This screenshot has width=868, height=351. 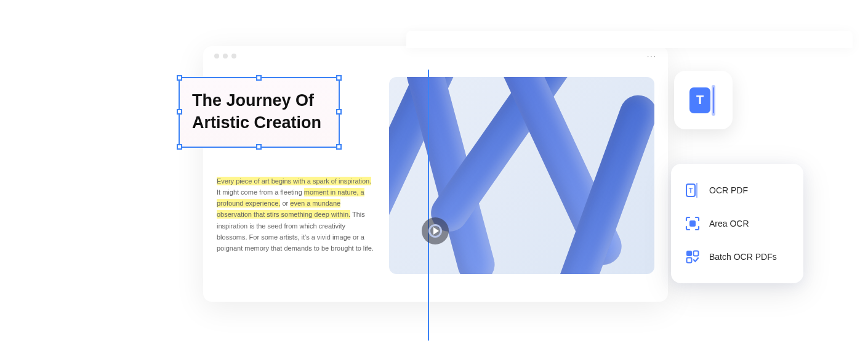 What do you see at coordinates (652, 56) in the screenshot?
I see `more-options-button: ···` at bounding box center [652, 56].